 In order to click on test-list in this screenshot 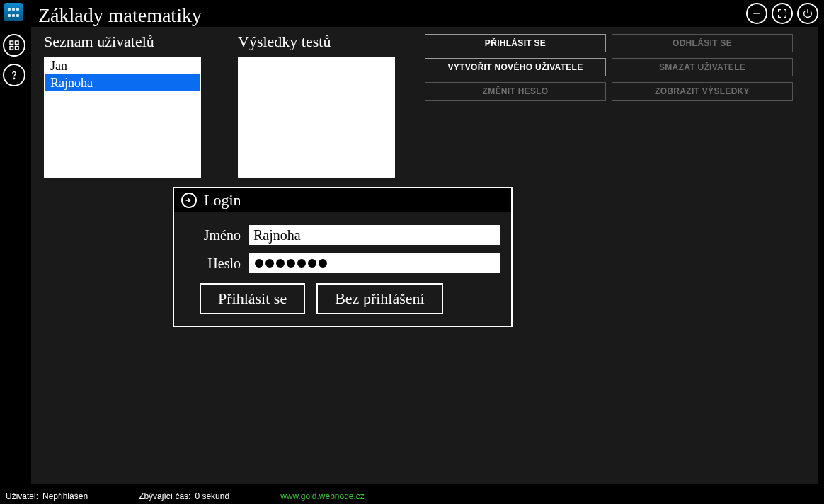, I will do `click(316, 118)`.